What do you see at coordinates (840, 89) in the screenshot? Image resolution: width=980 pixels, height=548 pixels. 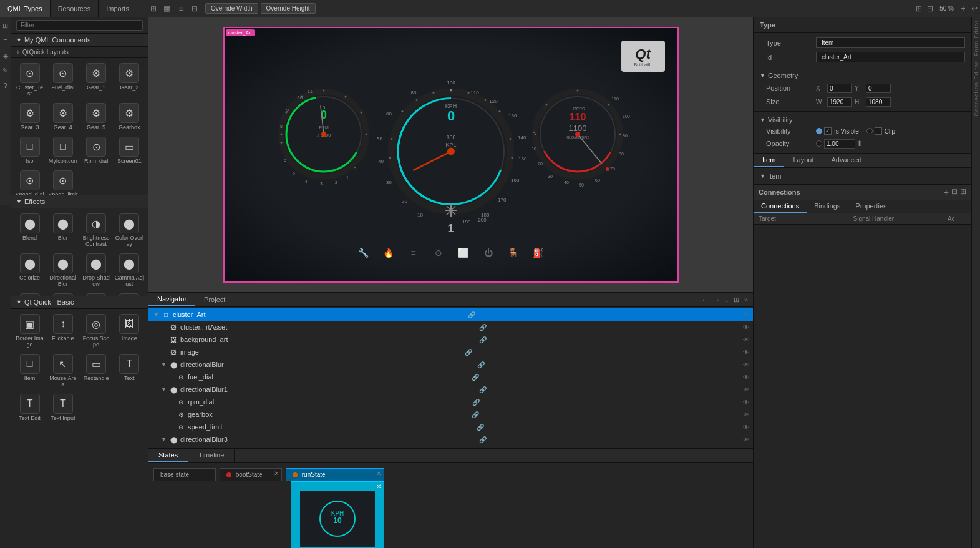 I see `position-x-input` at bounding box center [840, 89].